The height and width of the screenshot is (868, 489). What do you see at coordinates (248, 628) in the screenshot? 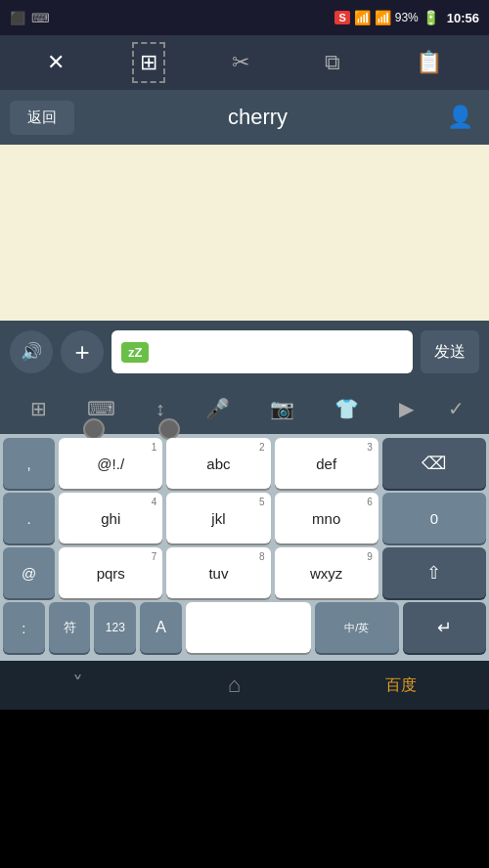
I see `key-space` at bounding box center [248, 628].